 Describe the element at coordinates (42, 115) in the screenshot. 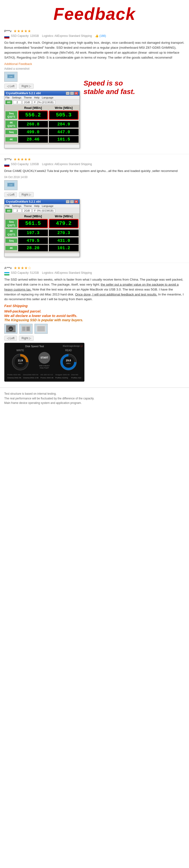

I see `cdm-row-1-0: SeqQ32T1 556.2 505.3` at that location.